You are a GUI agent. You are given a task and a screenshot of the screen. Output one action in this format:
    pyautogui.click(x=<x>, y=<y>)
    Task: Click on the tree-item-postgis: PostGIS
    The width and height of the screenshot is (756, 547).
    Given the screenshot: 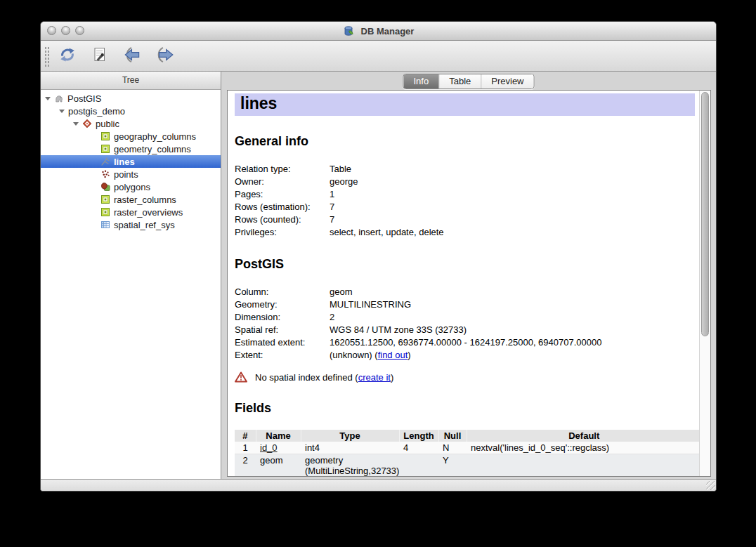 What is the action you would take?
    pyautogui.click(x=131, y=98)
    